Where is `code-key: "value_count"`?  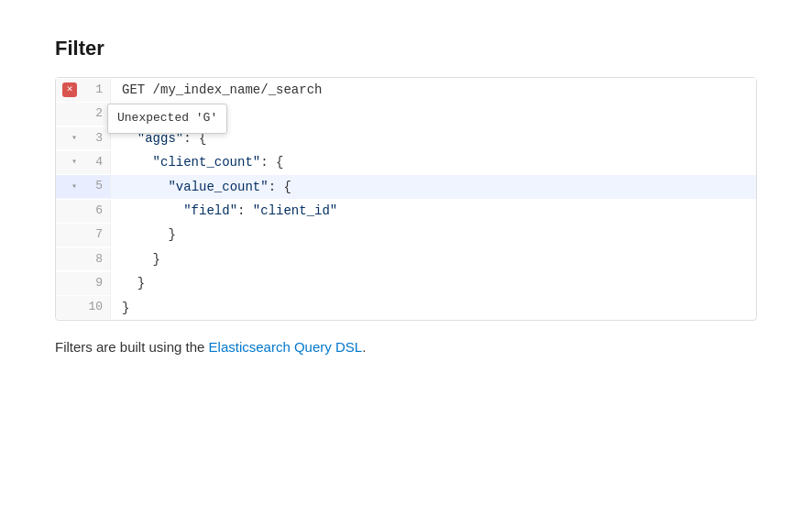 code-key: "value_count" is located at coordinates (218, 187).